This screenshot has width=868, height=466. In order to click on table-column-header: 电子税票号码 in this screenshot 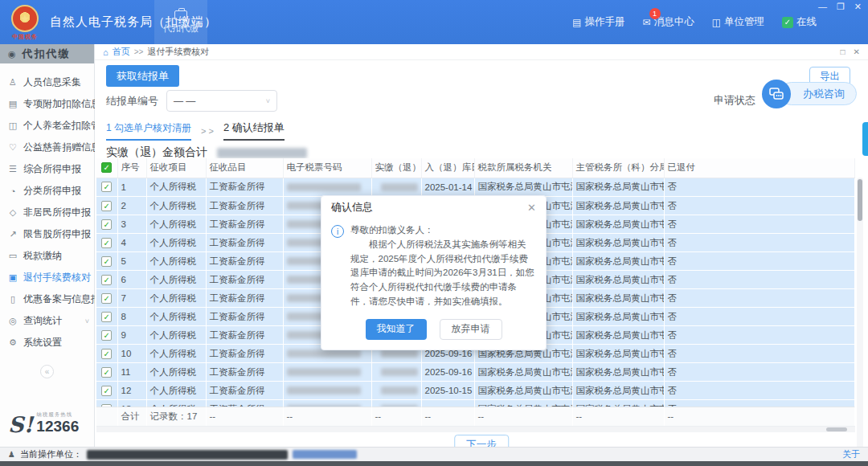, I will do `click(327, 168)`.